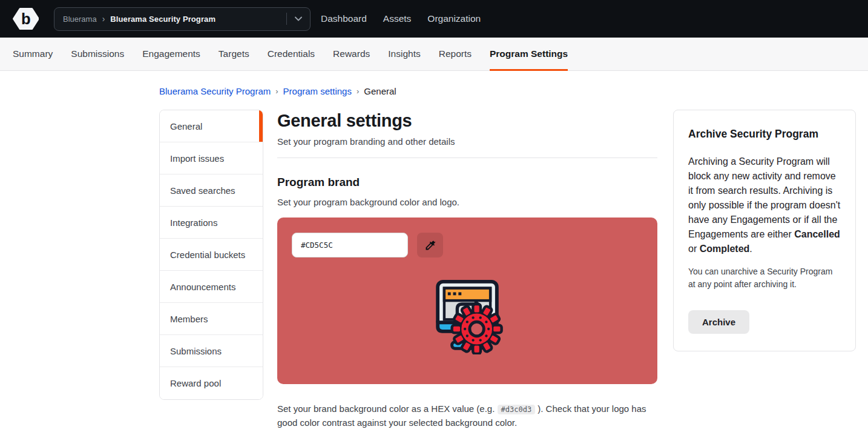 Image resolution: width=868 pixels, height=435 pixels. I want to click on sidebar-item-members: Members, so click(211, 319).